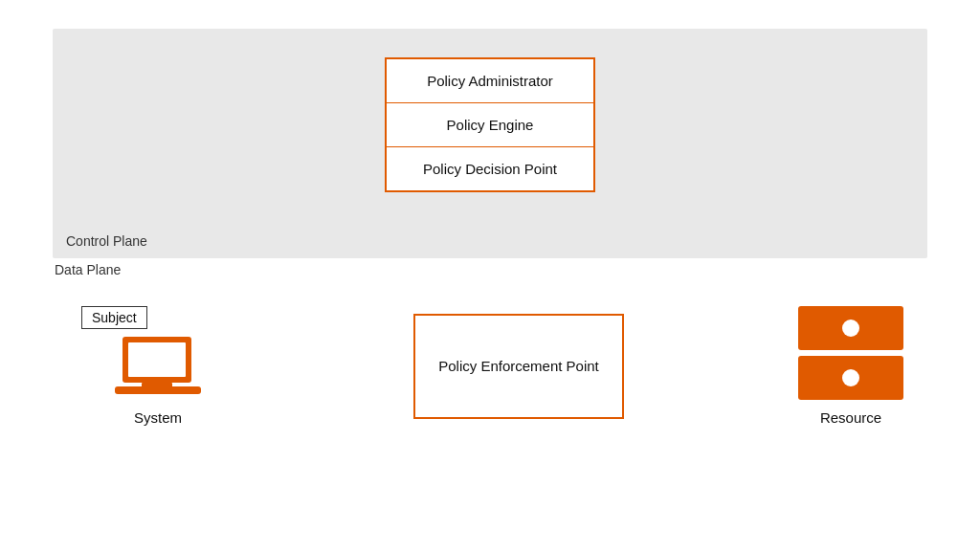 The width and height of the screenshot is (980, 551). I want to click on resource-dot-bottom, so click(851, 378).